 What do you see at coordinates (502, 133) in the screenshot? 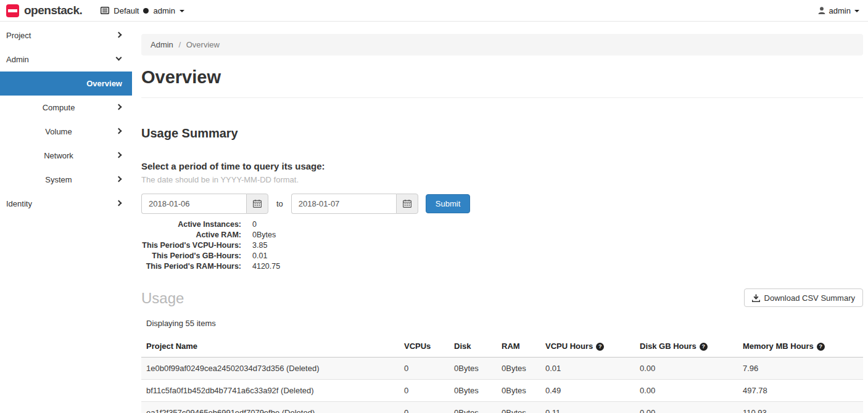
I see `usage-summary-heading: Usage Summary` at bounding box center [502, 133].